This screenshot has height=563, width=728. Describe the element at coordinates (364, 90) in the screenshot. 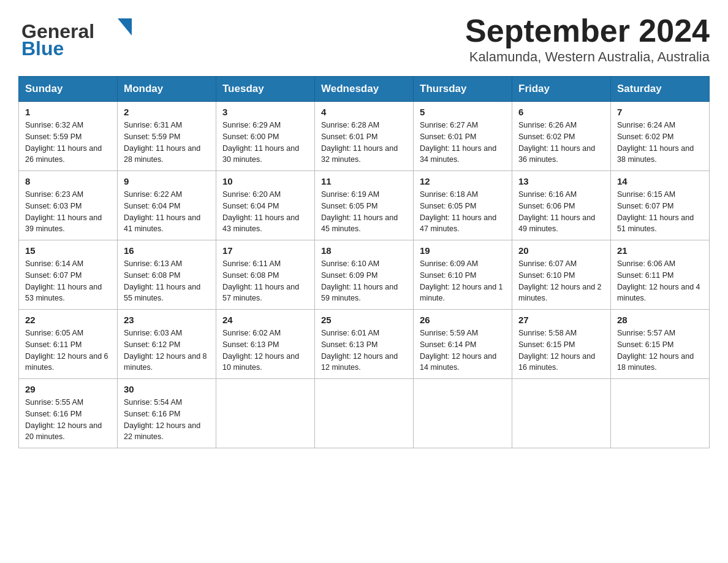

I see `header-row: Sunday Monday Tuesday Wednesday Thursday…` at that location.